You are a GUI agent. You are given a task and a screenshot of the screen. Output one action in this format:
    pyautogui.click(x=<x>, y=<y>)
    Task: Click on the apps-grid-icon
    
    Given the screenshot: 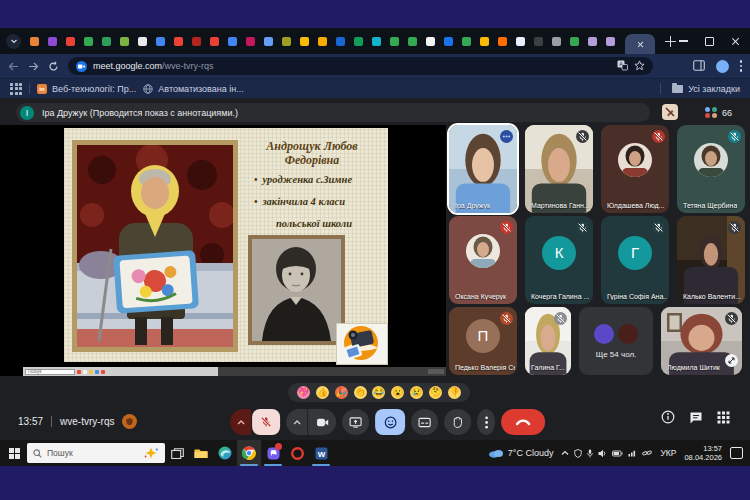 What is the action you would take?
    pyautogui.click(x=16, y=89)
    